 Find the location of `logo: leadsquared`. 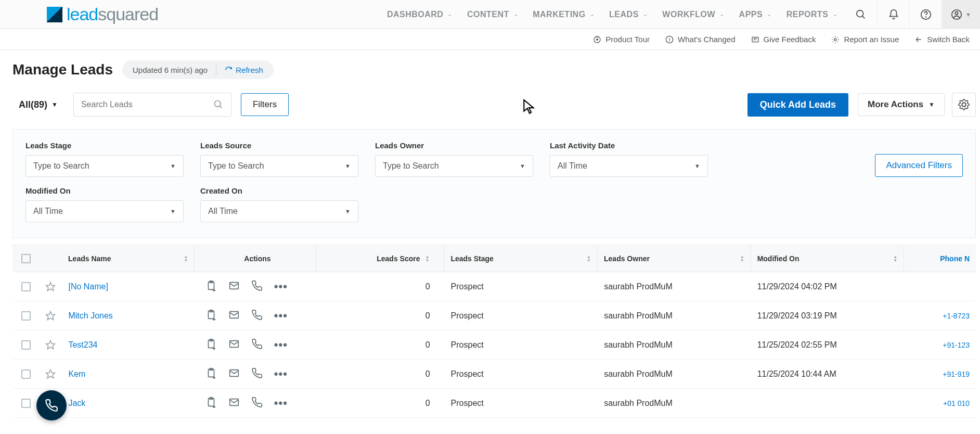

logo: leadsquared is located at coordinates (102, 15).